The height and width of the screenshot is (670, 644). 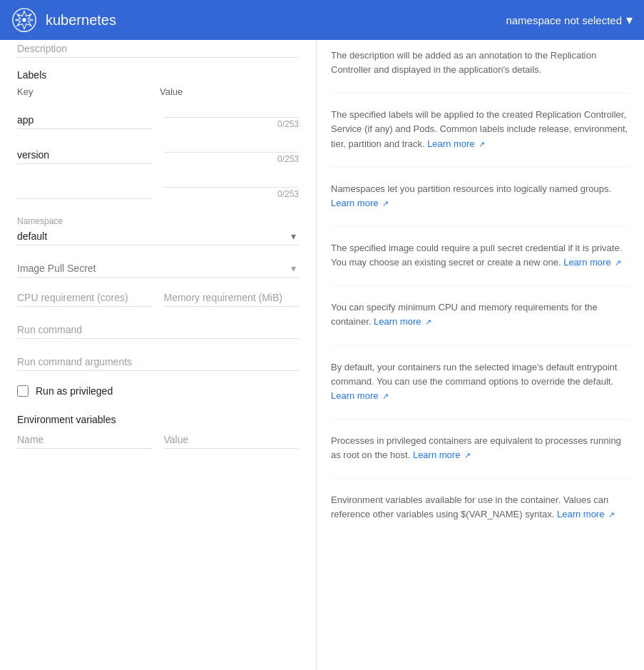 I want to click on cpu-group, so click(x=85, y=298).